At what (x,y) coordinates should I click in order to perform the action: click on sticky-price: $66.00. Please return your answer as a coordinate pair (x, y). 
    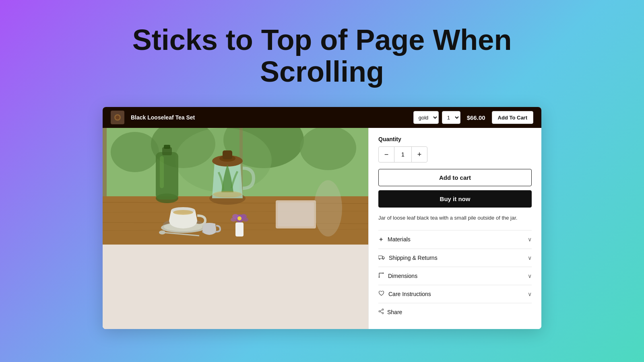
    Looking at the image, I should click on (476, 117).